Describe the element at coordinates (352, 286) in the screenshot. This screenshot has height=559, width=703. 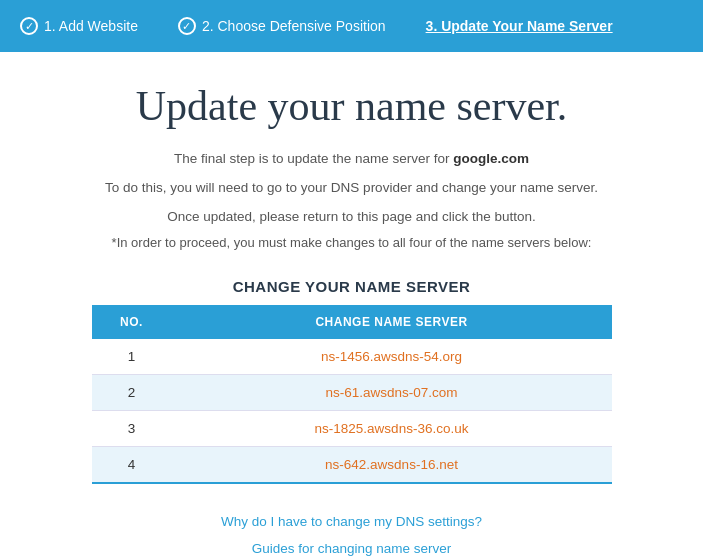
I see `table-heading: CHANGE YOUR NAME SERVER` at that location.